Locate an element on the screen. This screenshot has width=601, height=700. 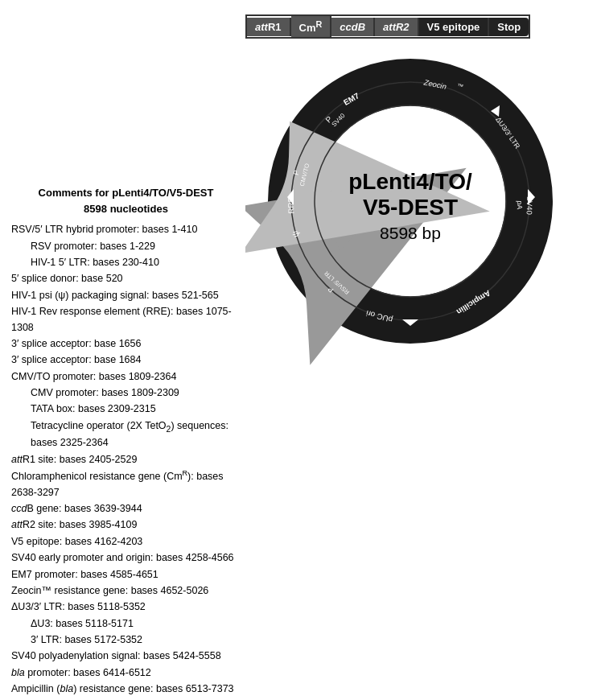
comment-entry: SV40 polyadenylation signal: bases 5424-… is located at coordinates (126, 657).